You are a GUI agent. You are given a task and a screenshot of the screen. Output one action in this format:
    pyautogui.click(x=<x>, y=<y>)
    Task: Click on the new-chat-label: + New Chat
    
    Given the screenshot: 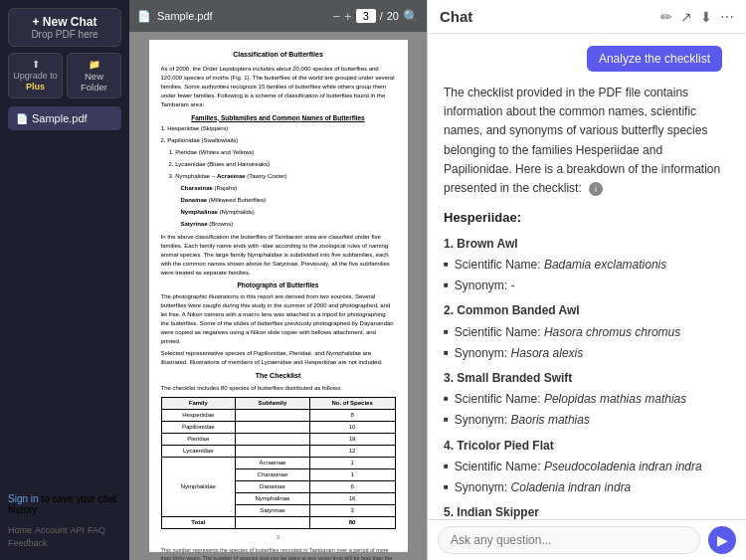 What is the action you would take?
    pyautogui.click(x=65, y=22)
    